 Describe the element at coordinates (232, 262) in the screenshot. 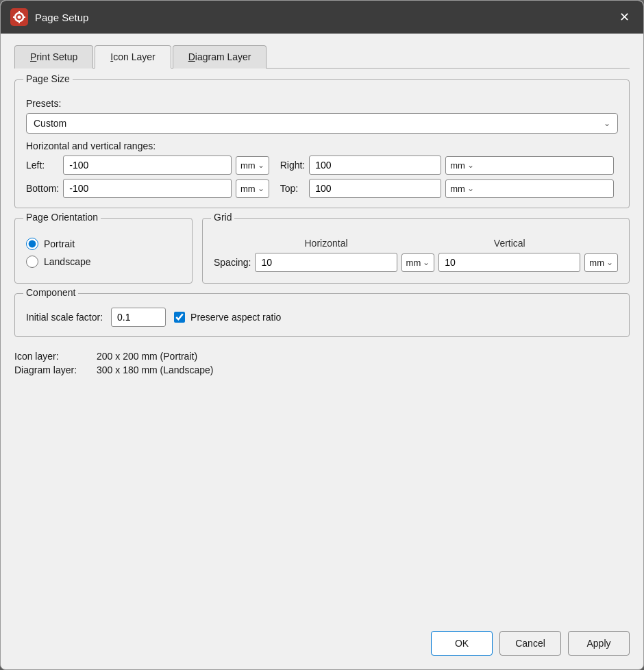

I see `spacing-label: Spacing:` at that location.